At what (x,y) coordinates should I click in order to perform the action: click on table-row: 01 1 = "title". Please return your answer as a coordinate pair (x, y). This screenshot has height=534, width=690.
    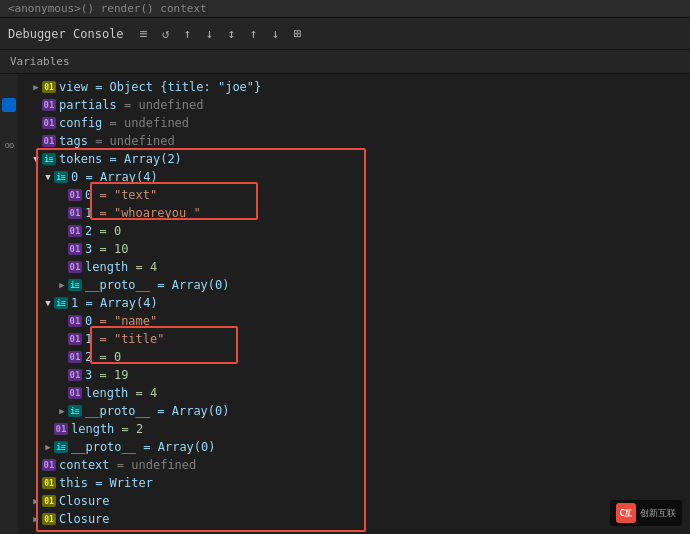
    Looking at the image, I should click on (354, 339).